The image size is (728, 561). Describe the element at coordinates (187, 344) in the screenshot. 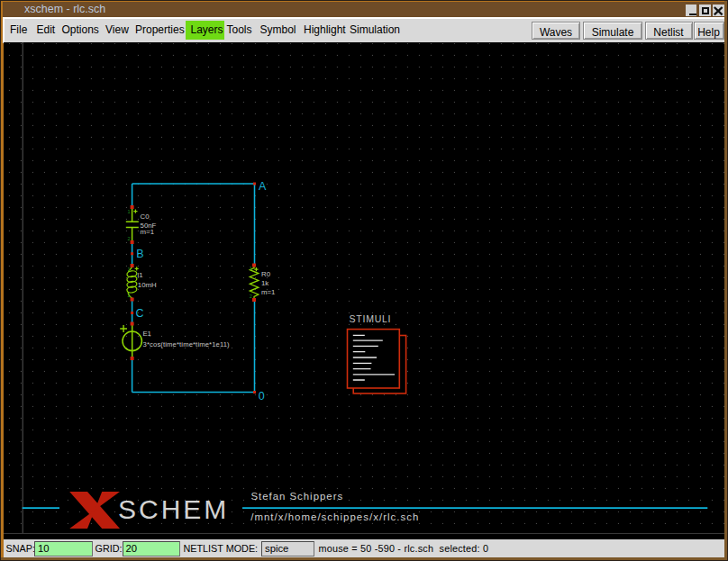

I see `svg-text: 3*cos(time*time*time*1e11)` at that location.